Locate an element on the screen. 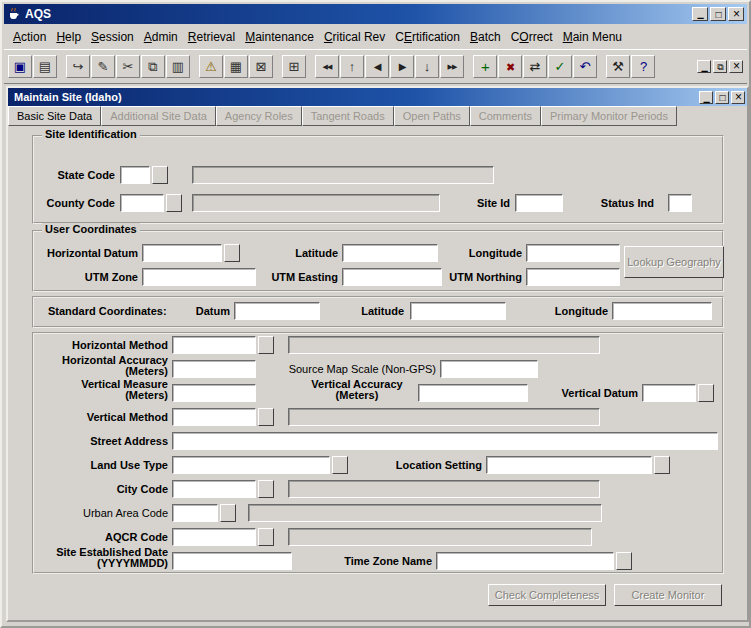 Image resolution: width=751 pixels, height=628 pixels. tools-button: ⚒ is located at coordinates (618, 66).